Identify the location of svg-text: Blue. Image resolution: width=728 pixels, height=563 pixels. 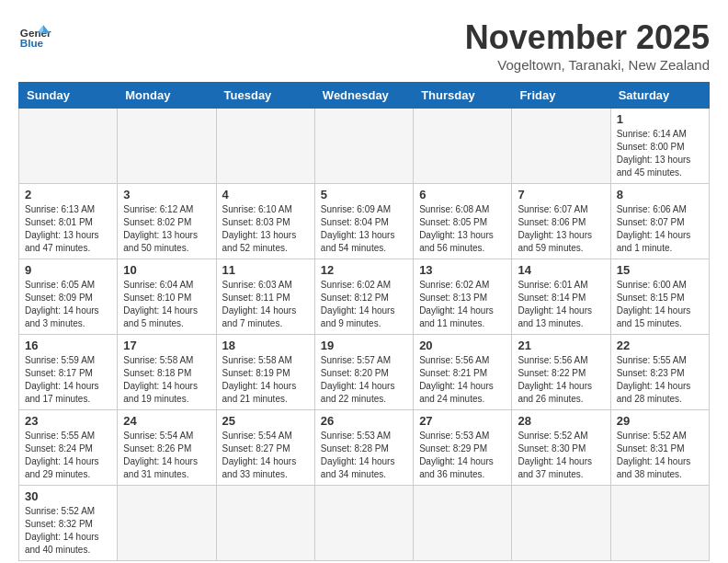
(32, 42).